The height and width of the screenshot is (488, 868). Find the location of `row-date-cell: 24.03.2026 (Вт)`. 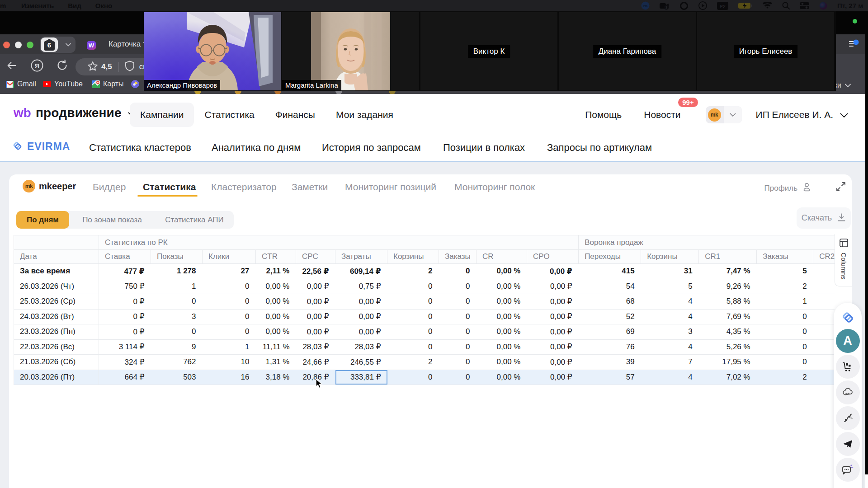

row-date-cell: 24.03.2026 (Вт) is located at coordinates (57, 317).